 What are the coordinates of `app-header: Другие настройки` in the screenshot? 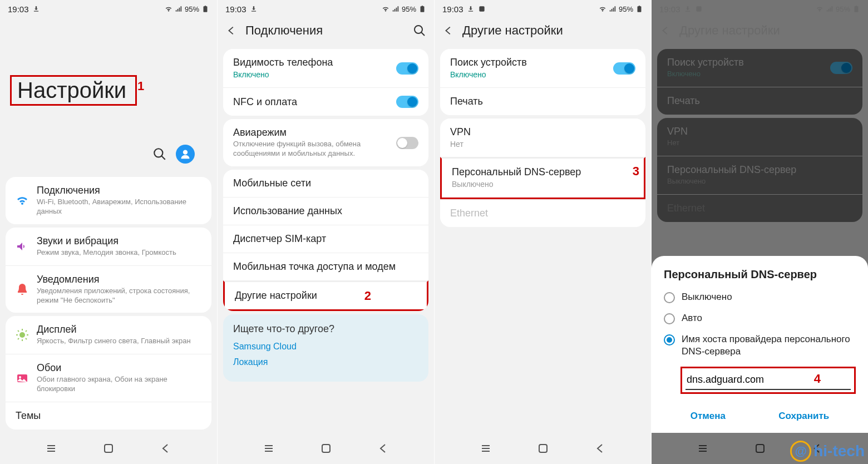 It's located at (543, 32).